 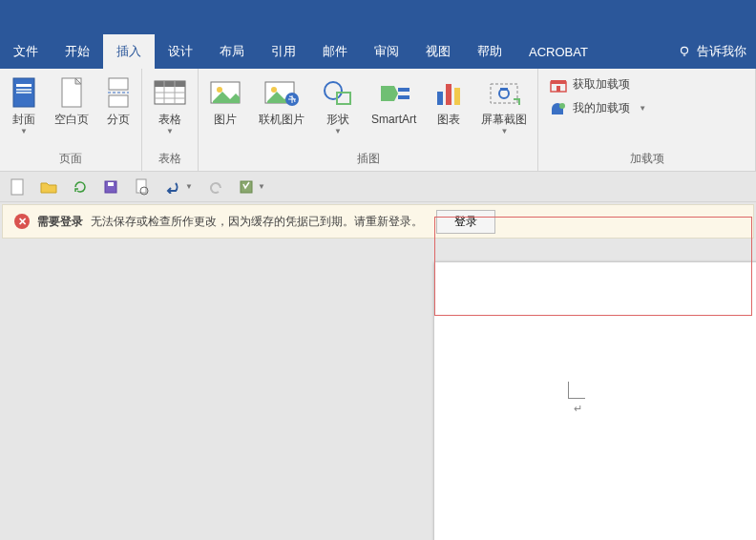 I want to click on tab-insert: 插入, so click(x=129, y=52).